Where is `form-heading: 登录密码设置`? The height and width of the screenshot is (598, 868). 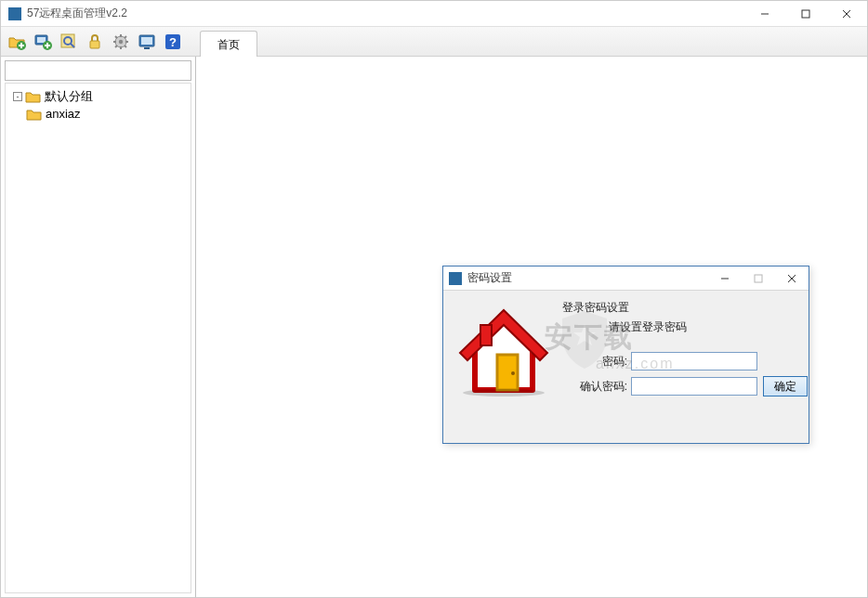 form-heading: 登录密码设置 is located at coordinates (685, 308).